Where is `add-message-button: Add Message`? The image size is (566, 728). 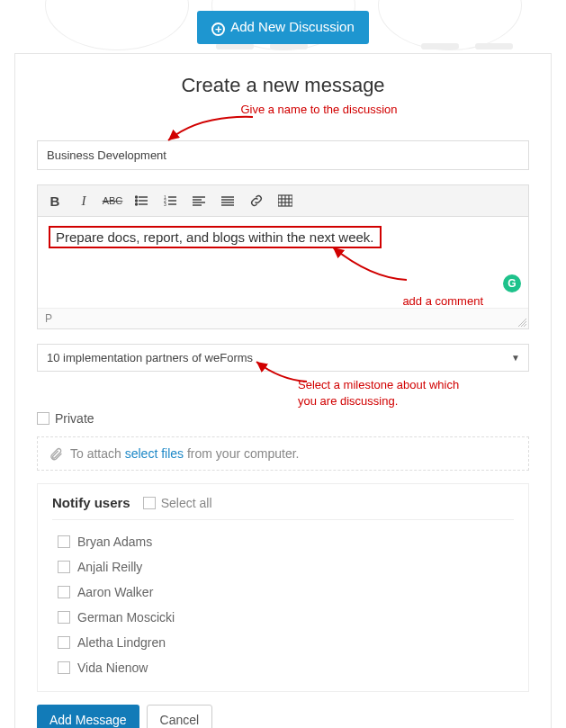
add-message-button: Add Message is located at coordinates (88, 716).